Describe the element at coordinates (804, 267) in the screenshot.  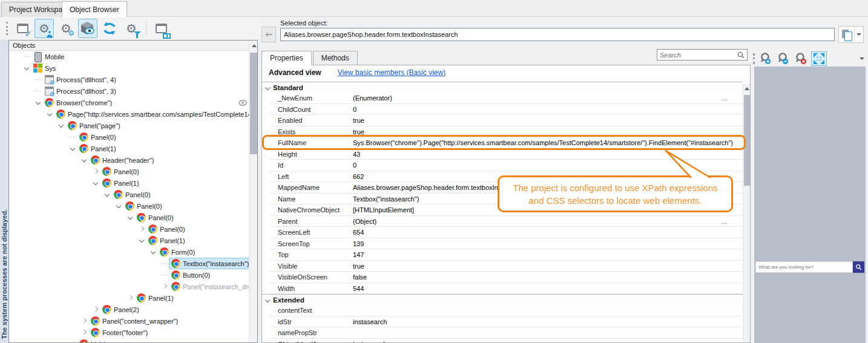
I see `preview-search-input` at that location.